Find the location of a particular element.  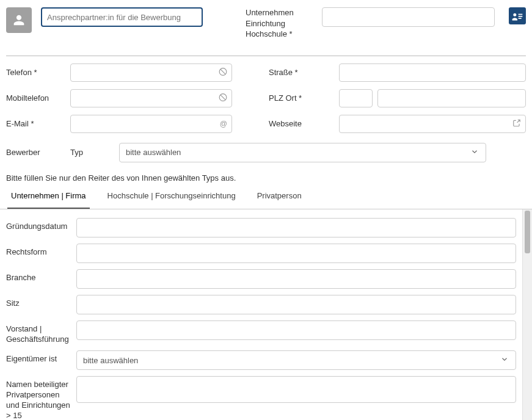

email-input is located at coordinates (151, 124).